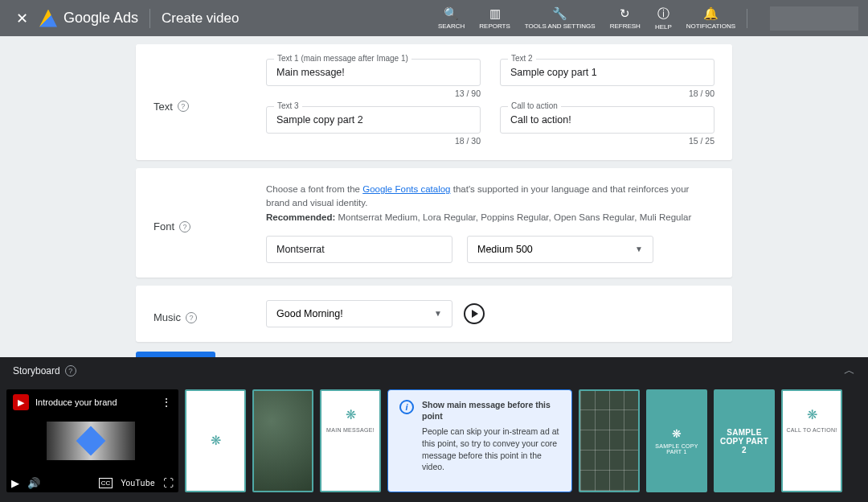  Describe the element at coordinates (560, 249) in the screenshot. I see `font-weight-select: Medium 500 ▼` at that location.